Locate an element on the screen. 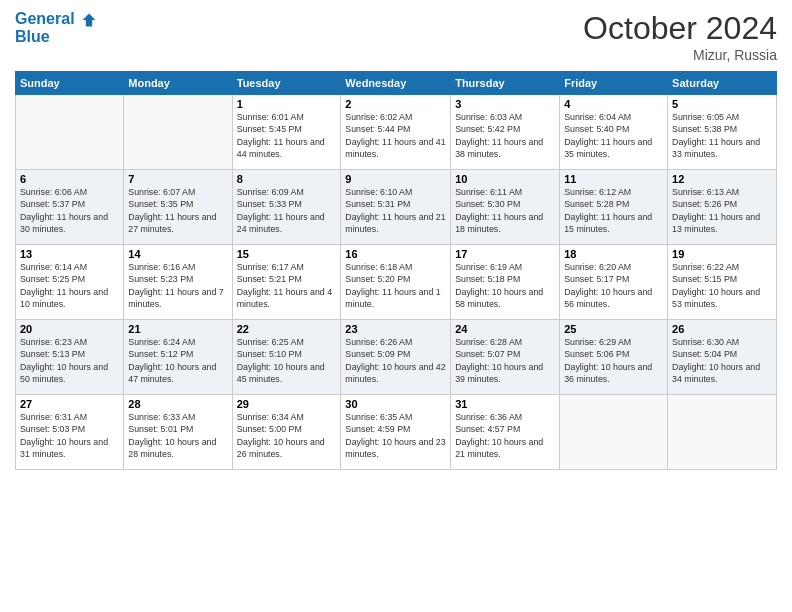  header: General Blue October 2024 Mizur, Russia is located at coordinates (396, 36).